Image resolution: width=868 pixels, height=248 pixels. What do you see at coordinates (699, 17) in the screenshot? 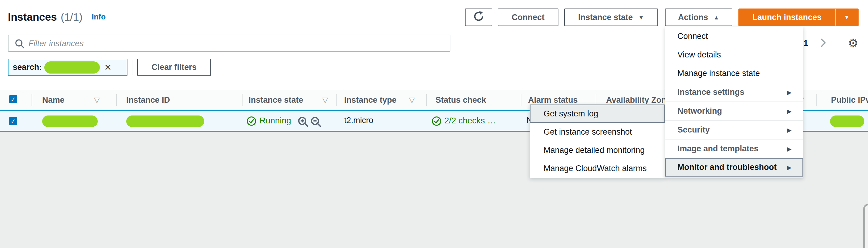
I see `actions-button: Actions ▲` at bounding box center [699, 17].